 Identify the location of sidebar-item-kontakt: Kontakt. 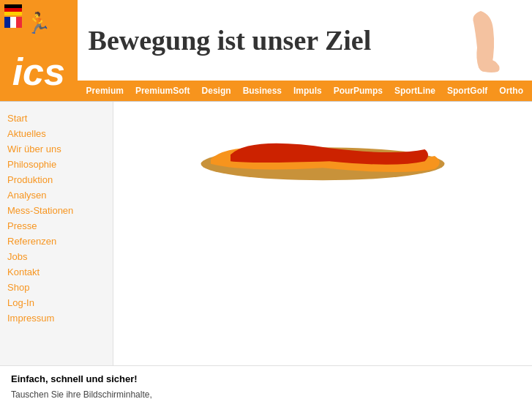
(56, 272).